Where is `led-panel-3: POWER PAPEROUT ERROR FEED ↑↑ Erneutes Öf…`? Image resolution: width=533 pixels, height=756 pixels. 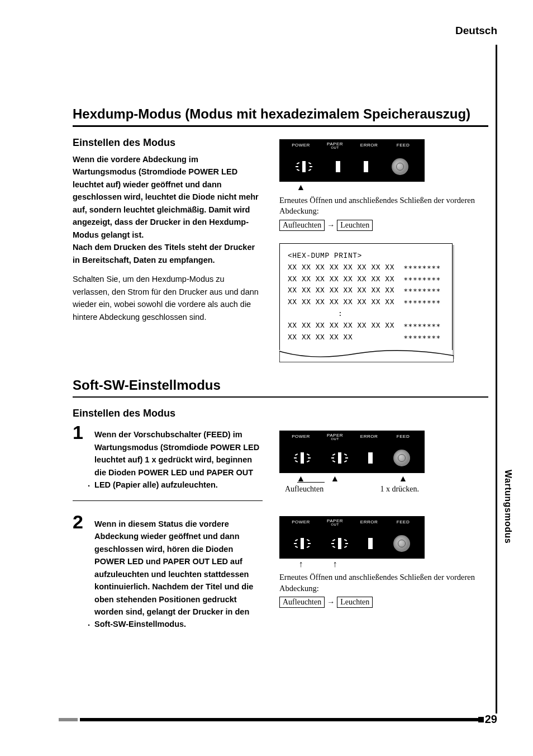
led-panel-3: POWER PAPEROUT ERROR FEED ↑↑ Erneutes Öf… is located at coordinates (384, 562).